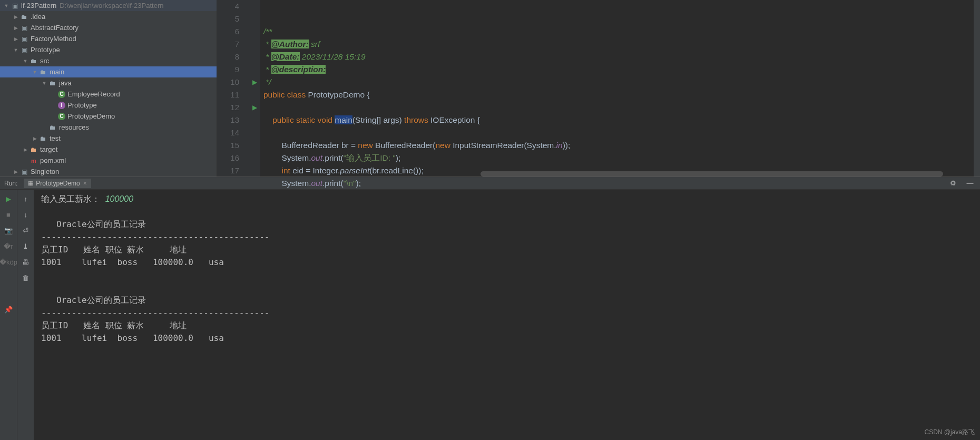  Describe the element at coordinates (109, 27) in the screenshot. I see `tree-item-abstractfactory: ▶▣AbstractFactory` at that location.